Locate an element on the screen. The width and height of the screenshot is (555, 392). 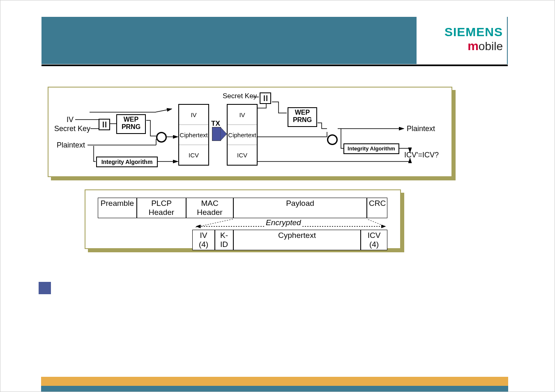
label-plaintext-right: Plaintext is located at coordinates (421, 129).